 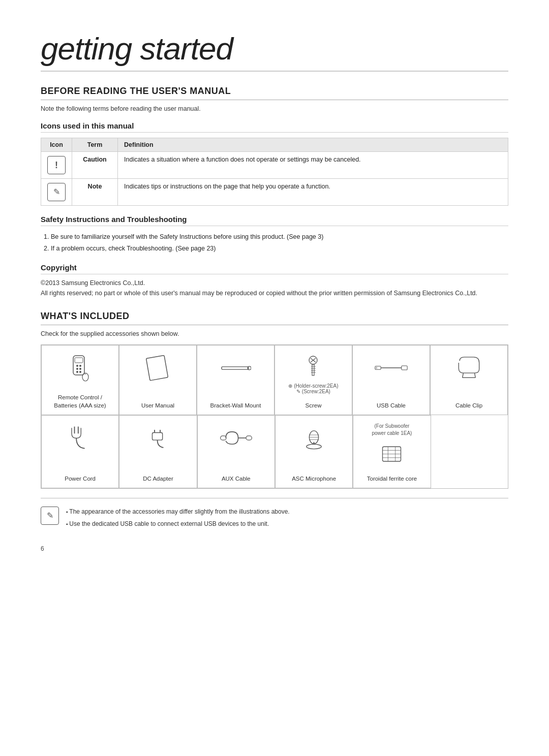 What do you see at coordinates (158, 479) in the screenshot?
I see `dc-adapter-label: DC Adapter` at bounding box center [158, 479].